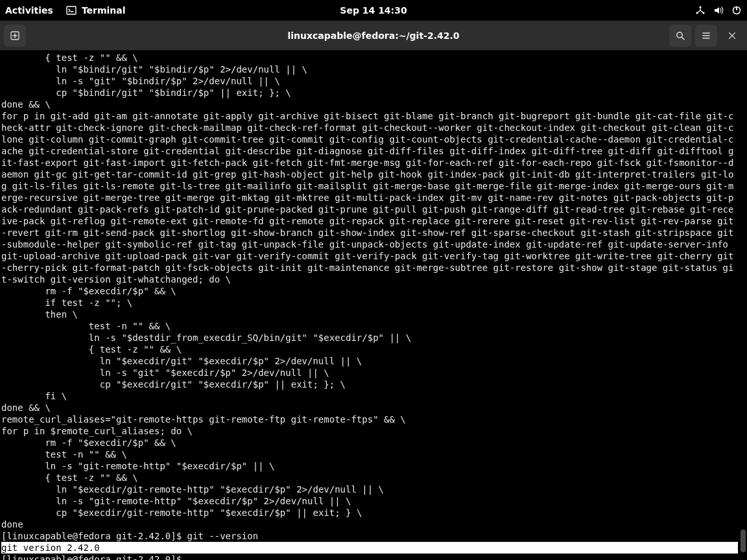 This screenshot has height=560, width=747. Describe the element at coordinates (96, 10) in the screenshot. I see `app-indicator: Terminal` at that location.